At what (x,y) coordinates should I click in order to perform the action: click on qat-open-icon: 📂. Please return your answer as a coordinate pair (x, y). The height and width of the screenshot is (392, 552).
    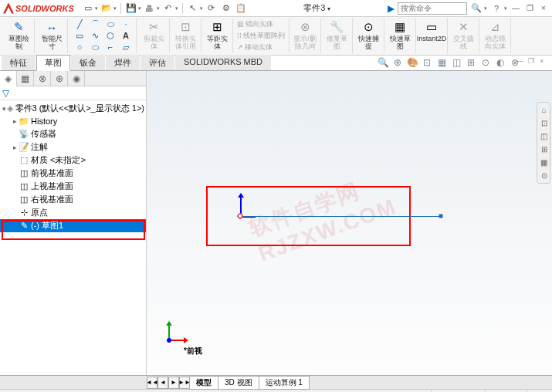
    Looking at the image, I should click on (107, 8).